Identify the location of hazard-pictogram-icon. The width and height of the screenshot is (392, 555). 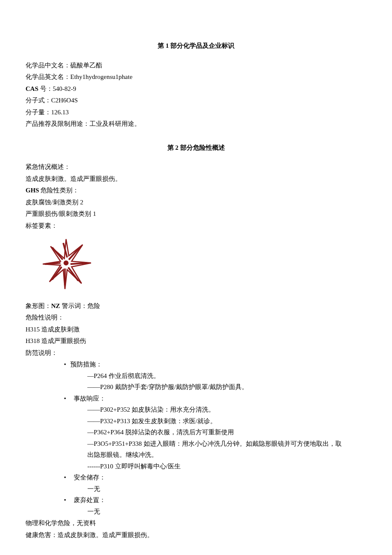
(66, 264).